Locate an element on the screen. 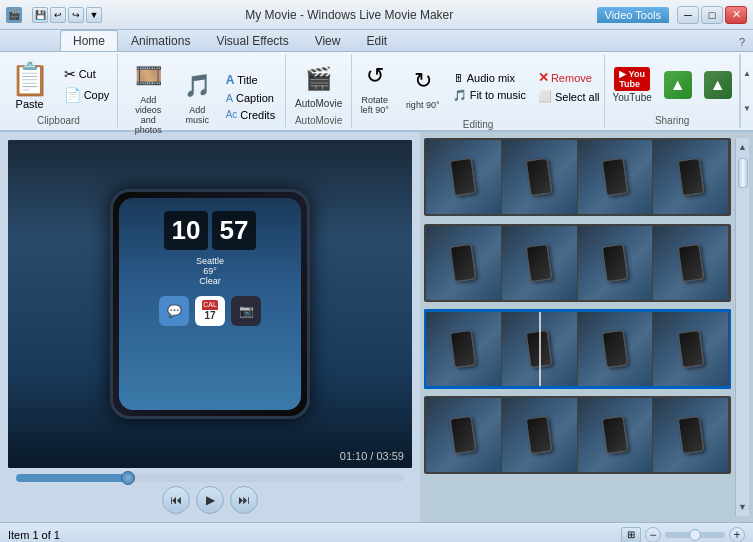  tab-edit: Edit is located at coordinates (376, 40).